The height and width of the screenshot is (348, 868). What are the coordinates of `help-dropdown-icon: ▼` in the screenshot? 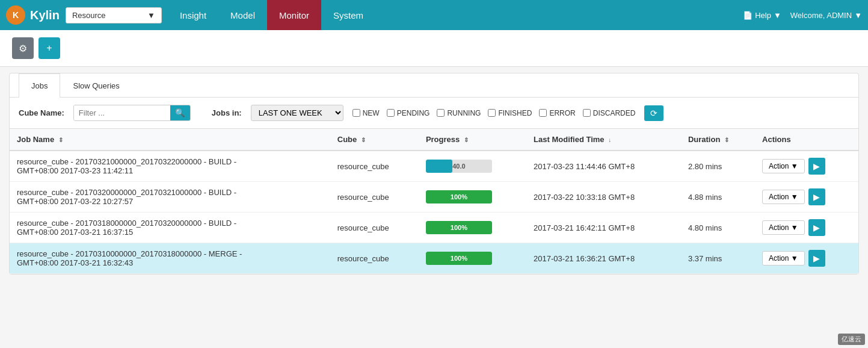 It's located at (777, 16).